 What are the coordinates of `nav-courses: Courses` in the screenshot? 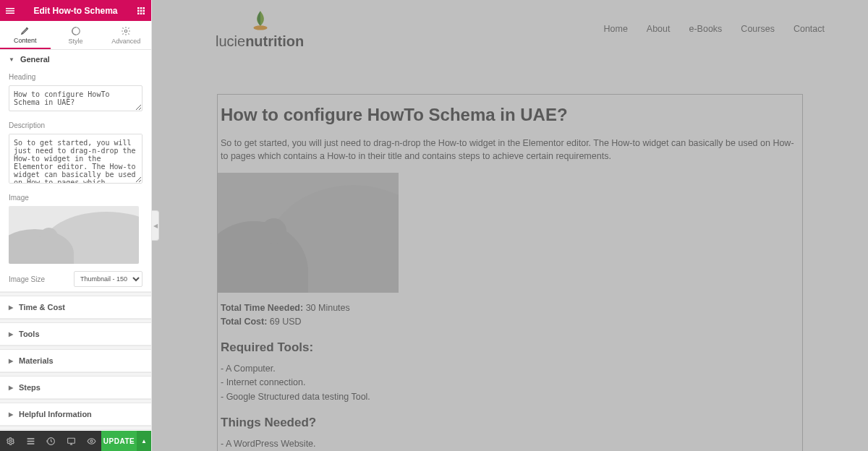 It's located at (758, 29).